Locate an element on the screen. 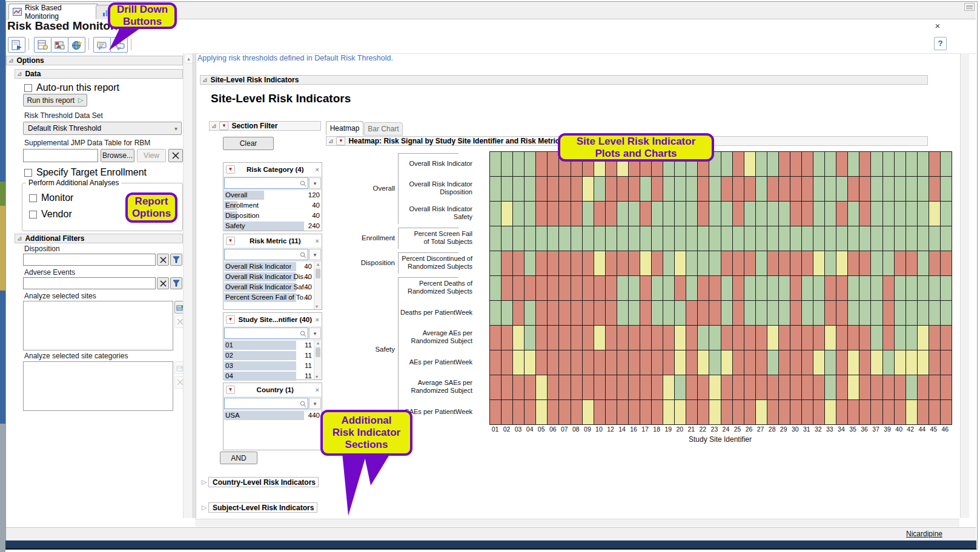 This screenshot has width=980, height=552. save-picture-button is located at coordinates (59, 45).